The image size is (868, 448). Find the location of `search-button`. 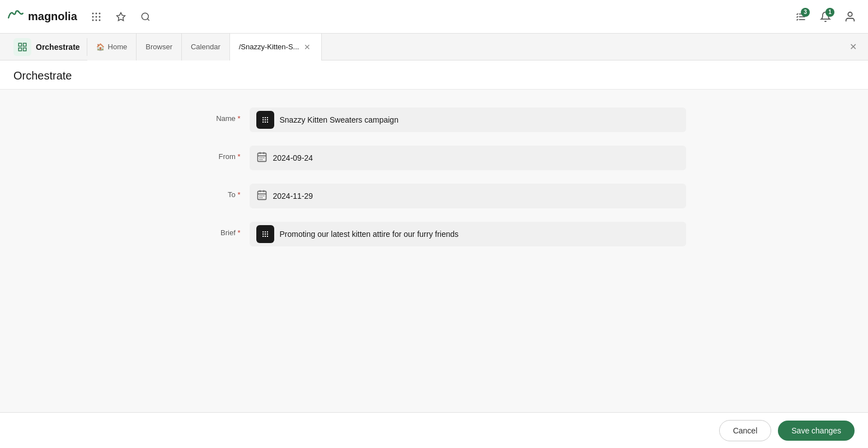

search-button is located at coordinates (146, 17).